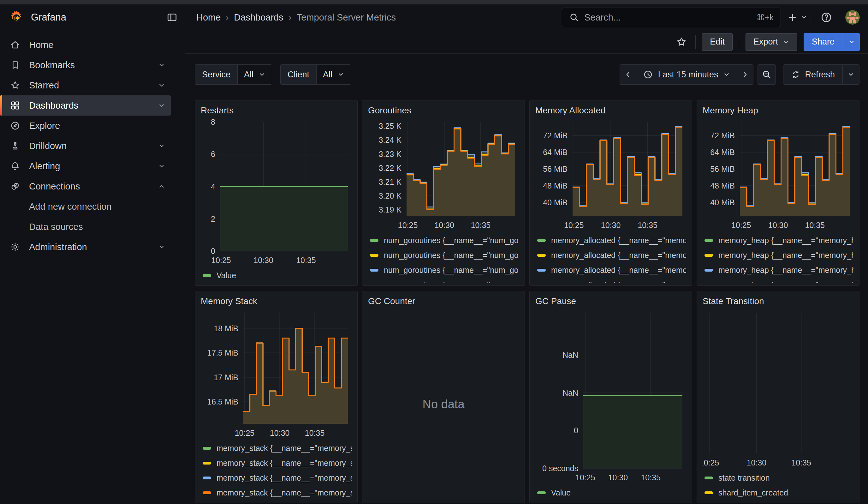 The width and height of the screenshot is (868, 504). What do you see at coordinates (234, 74) in the screenshot?
I see `filter-service: ServiceAll` at bounding box center [234, 74].